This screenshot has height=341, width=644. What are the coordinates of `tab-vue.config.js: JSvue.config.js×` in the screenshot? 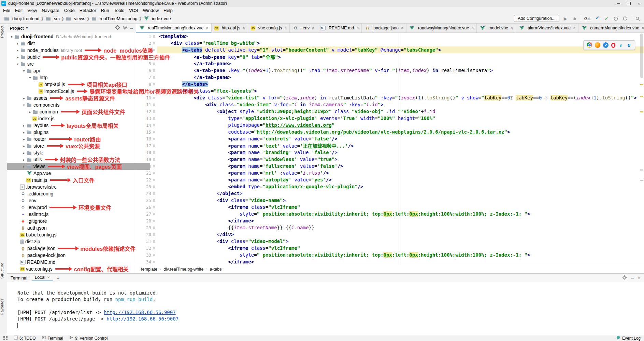 It's located at (269, 28).